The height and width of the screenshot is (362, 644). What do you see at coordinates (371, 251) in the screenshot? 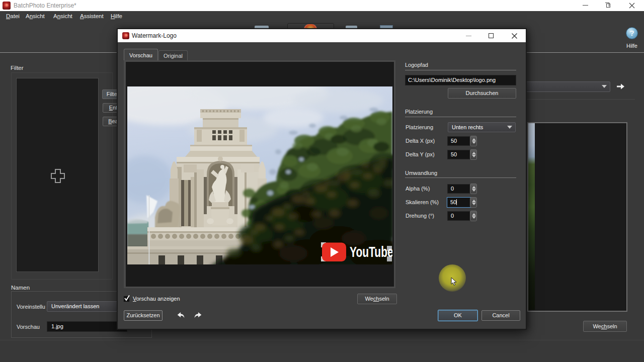
I see `svg-text: YouTube` at bounding box center [371, 251].